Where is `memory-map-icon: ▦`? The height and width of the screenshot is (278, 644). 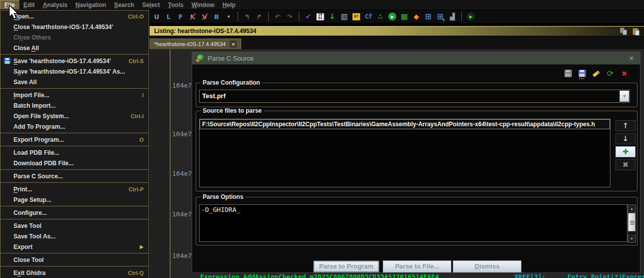 memory-map-icon: ▦ is located at coordinates (404, 17).